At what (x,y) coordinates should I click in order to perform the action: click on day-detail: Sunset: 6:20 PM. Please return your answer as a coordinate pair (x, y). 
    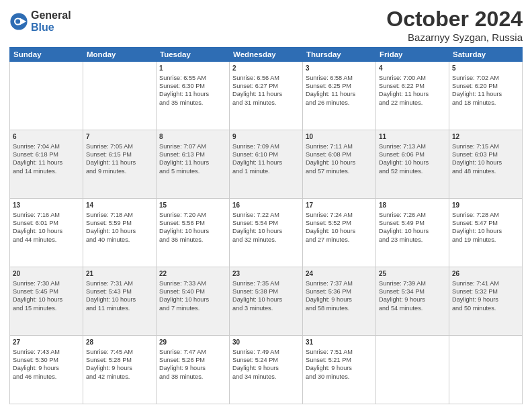
    Looking at the image, I should click on (486, 86).